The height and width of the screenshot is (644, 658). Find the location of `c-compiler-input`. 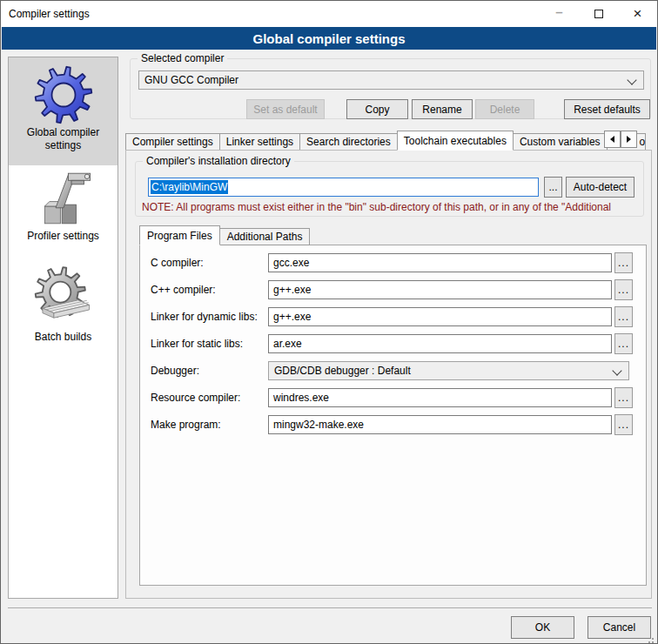

c-compiler-input is located at coordinates (440, 263).